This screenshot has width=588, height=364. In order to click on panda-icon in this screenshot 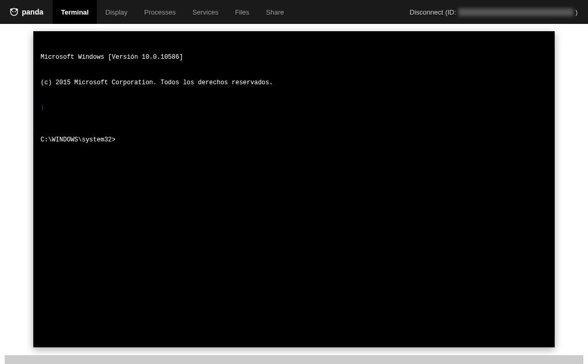, I will do `click(14, 12)`.